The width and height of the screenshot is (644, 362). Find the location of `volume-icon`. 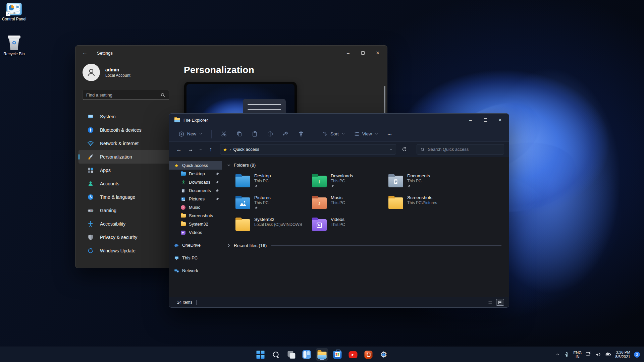

volume-icon is located at coordinates (598, 355).